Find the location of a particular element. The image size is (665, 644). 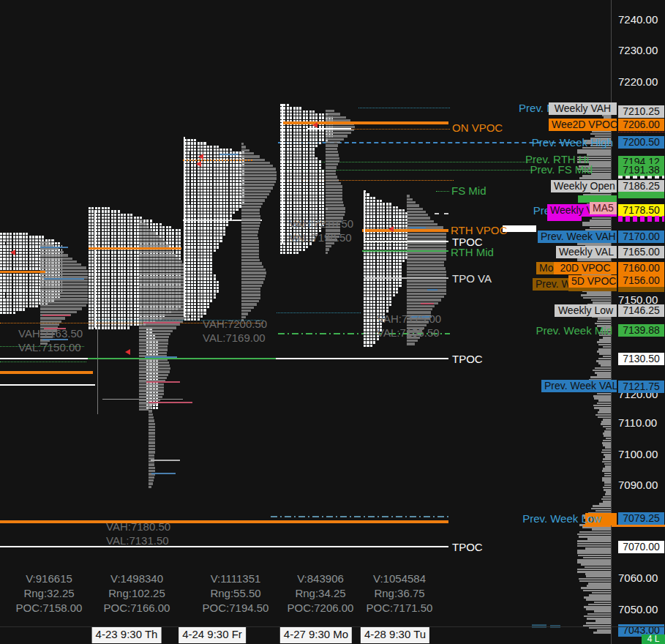

price-level-label: 7070.00 is located at coordinates (641, 547).